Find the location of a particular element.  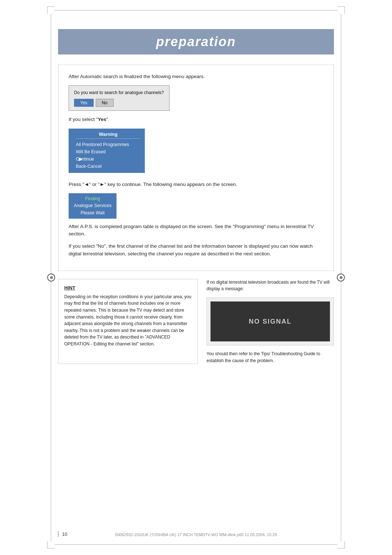

yes-button: Yes is located at coordinates (84, 103).